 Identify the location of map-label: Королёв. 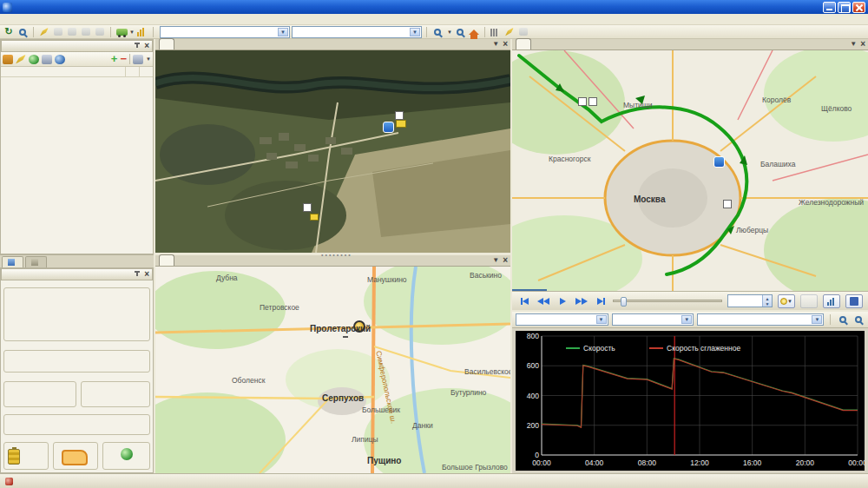
(776, 100).